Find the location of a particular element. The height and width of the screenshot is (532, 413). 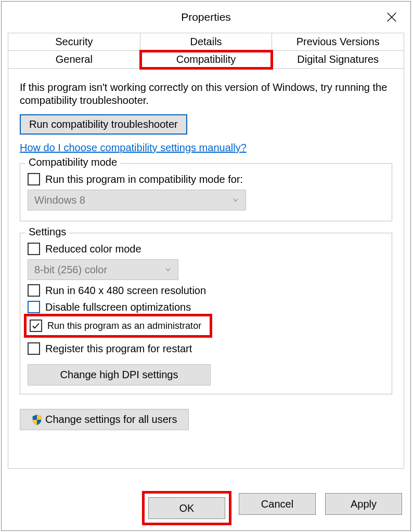

compat-os-dropdown: Windows 8 is located at coordinates (137, 200).